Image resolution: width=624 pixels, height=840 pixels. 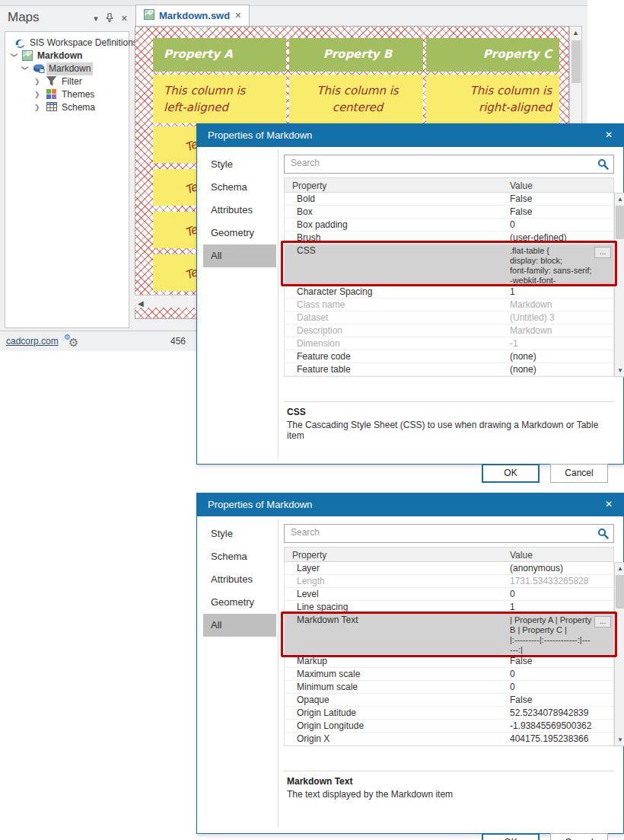 What do you see at coordinates (552, 356) in the screenshot?
I see `property-value: (none)` at bounding box center [552, 356].